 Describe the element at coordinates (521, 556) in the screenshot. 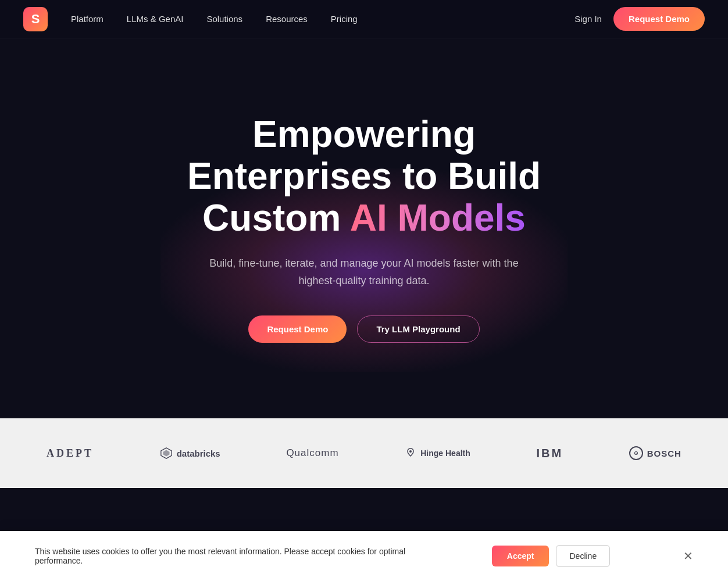

I see `cookie-accept-button: Accept` at that location.